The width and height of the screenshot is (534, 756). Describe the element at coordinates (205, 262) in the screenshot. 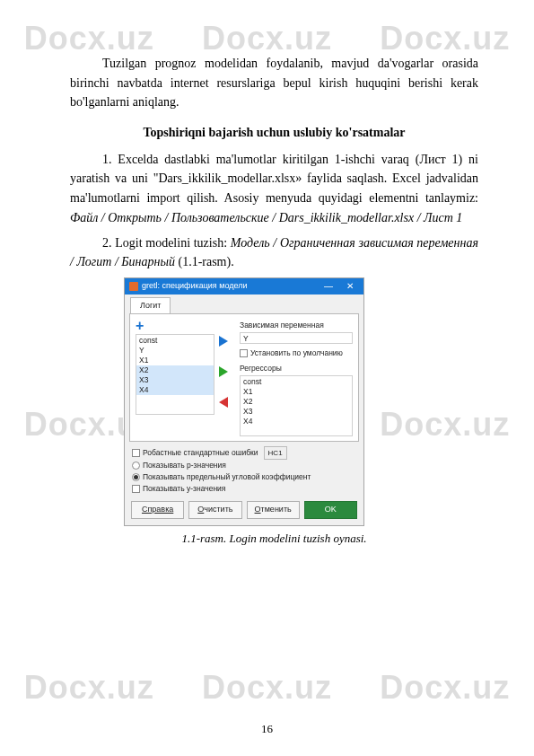

I see `step2-ref: (1.1-rasm).` at that location.